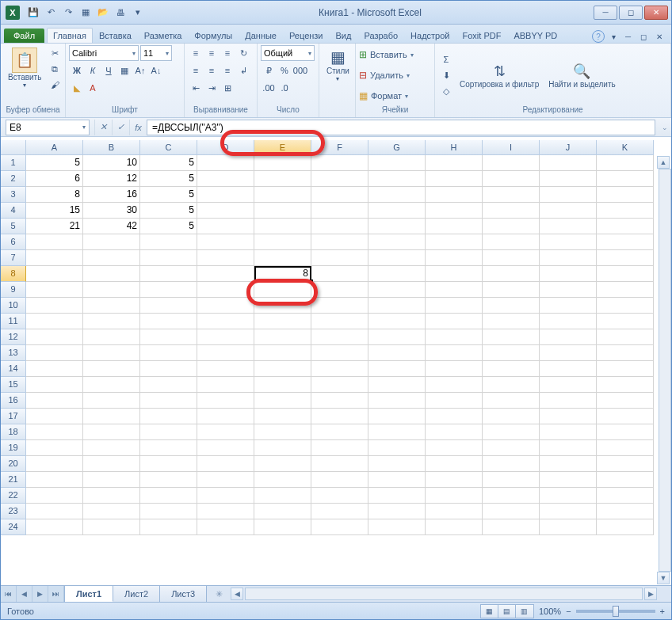 This screenshot has height=620, width=672. What do you see at coordinates (136, 594) in the screenshot?
I see `sheet-tab: Лист2` at bounding box center [136, 594].